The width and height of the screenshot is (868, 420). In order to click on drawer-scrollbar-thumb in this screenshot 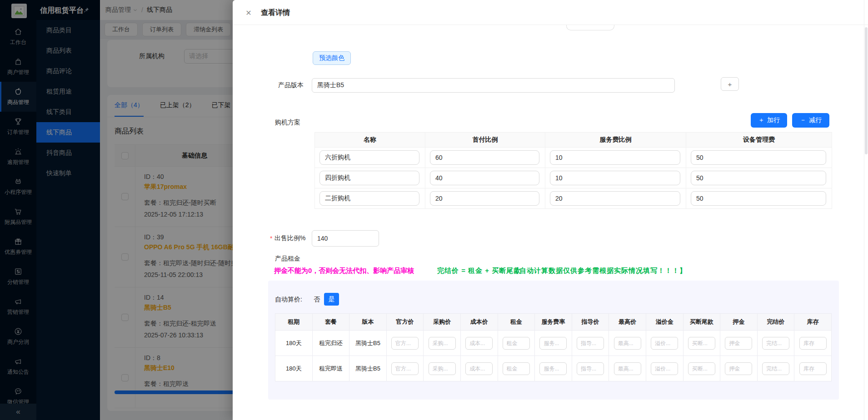, I will do `click(866, 91)`.